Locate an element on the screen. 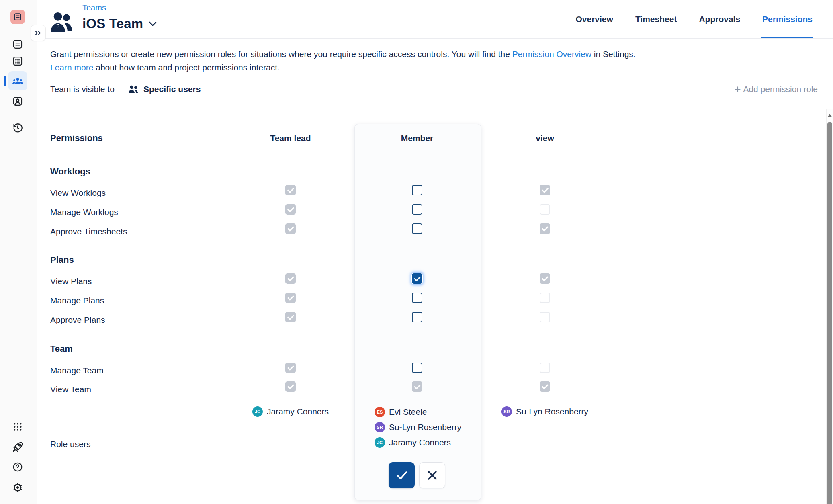 Image resolution: width=833 pixels, height=504 pixels. sidebar-expand-button is located at coordinates (38, 33).